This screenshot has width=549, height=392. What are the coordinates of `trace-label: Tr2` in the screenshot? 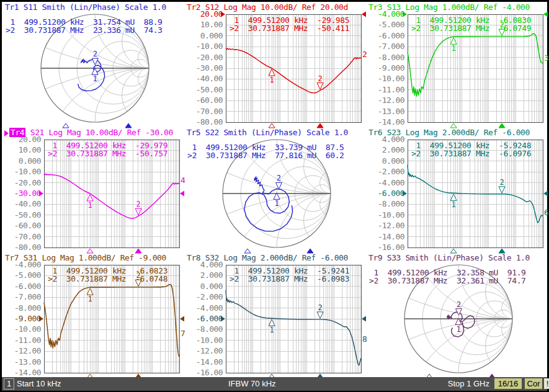 It's located at (194, 7).